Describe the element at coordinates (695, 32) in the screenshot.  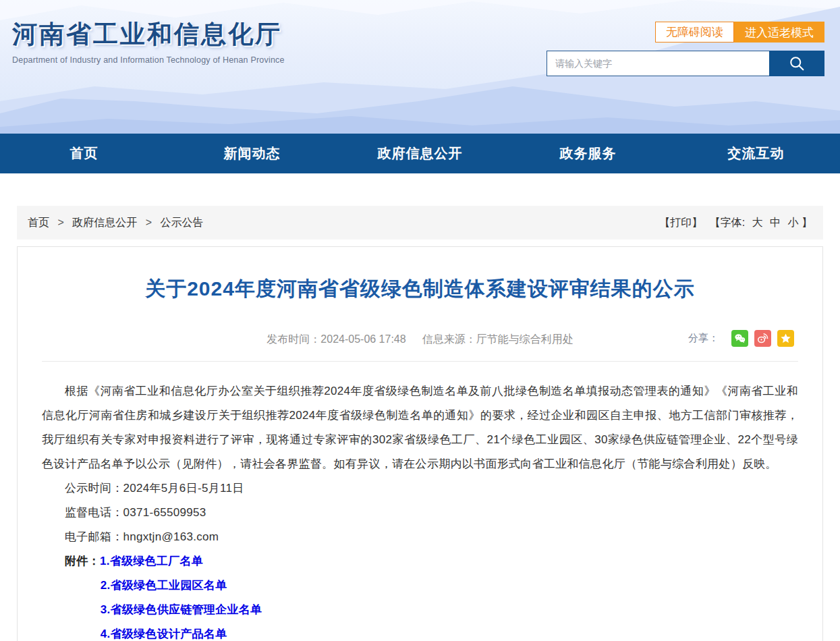
I see `accessibility-reading-button: 无障碍阅读` at that location.